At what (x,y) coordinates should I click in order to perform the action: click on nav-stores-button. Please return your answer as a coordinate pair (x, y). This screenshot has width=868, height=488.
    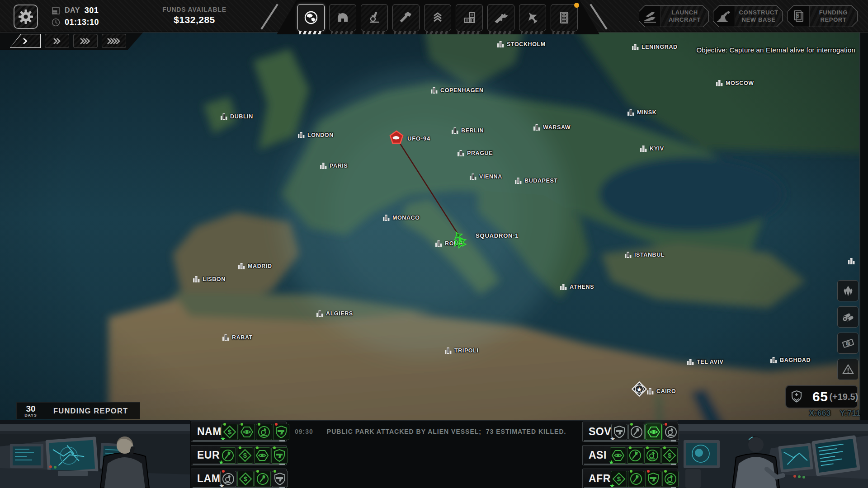
    Looking at the image, I should click on (469, 18).